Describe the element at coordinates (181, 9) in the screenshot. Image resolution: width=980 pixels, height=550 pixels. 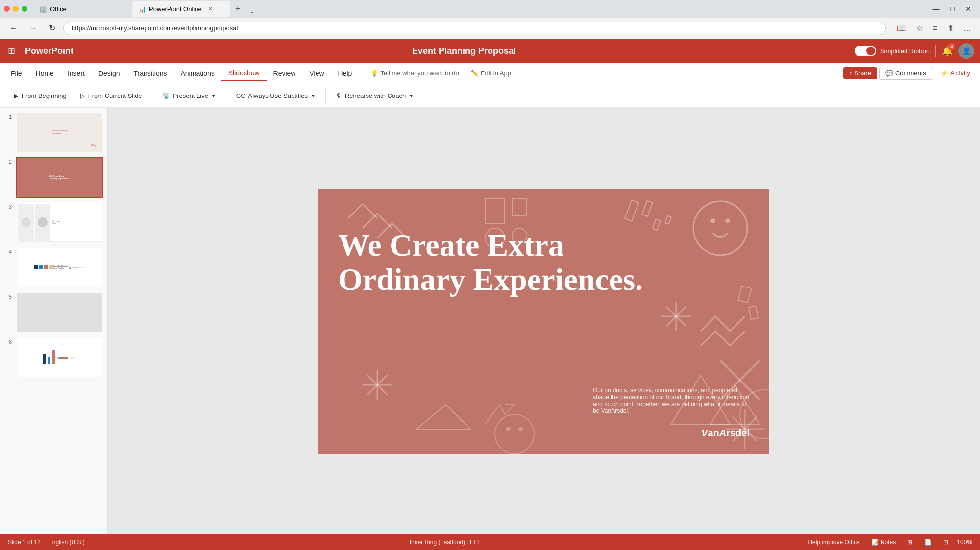
I see `browser-tab-powerpoint: 📊 PowerPoint Online ✕` at that location.